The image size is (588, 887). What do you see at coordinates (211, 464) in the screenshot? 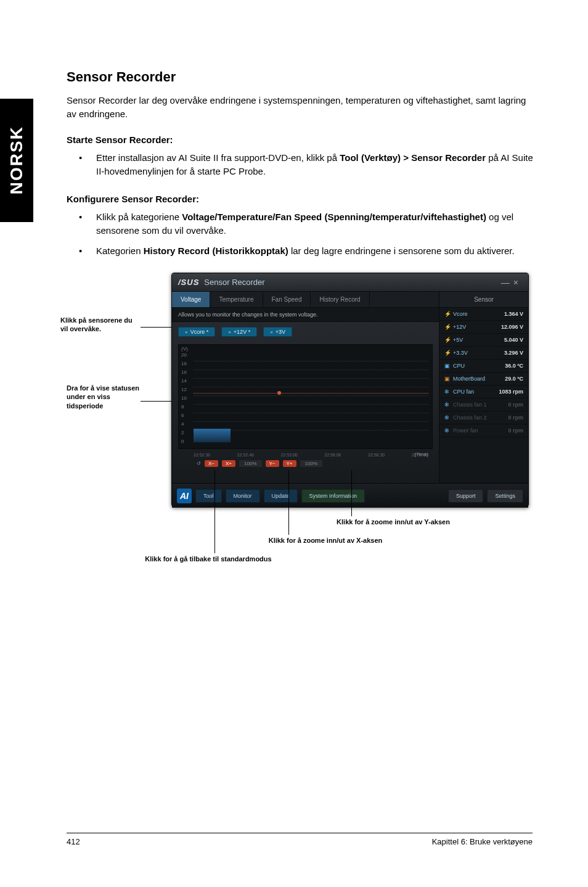
I see `zoom-x-minus-button: X−` at bounding box center [211, 464].